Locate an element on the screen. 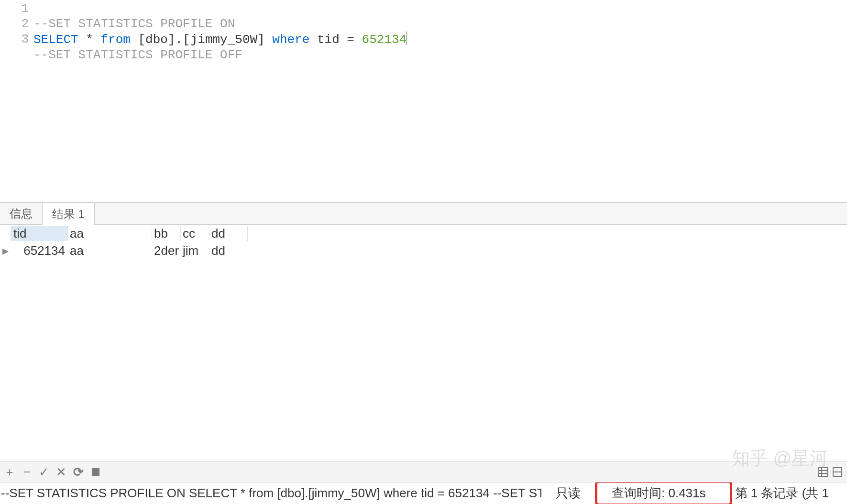  table-row: ▸ 652134 aa 2der jim dd is located at coordinates (424, 251).